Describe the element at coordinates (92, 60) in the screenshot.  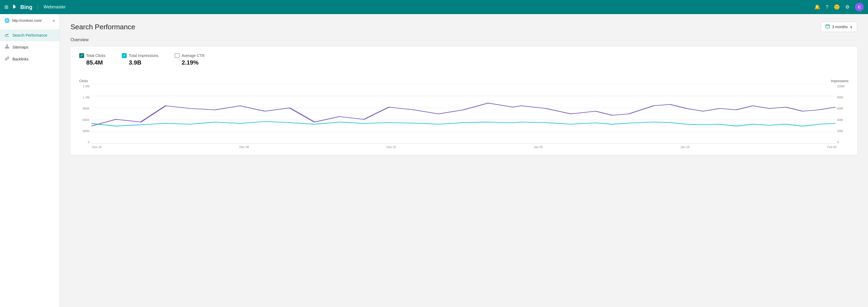
I see `metric-total-clicks: ✓ Total Clicks 85.4M` at that location.